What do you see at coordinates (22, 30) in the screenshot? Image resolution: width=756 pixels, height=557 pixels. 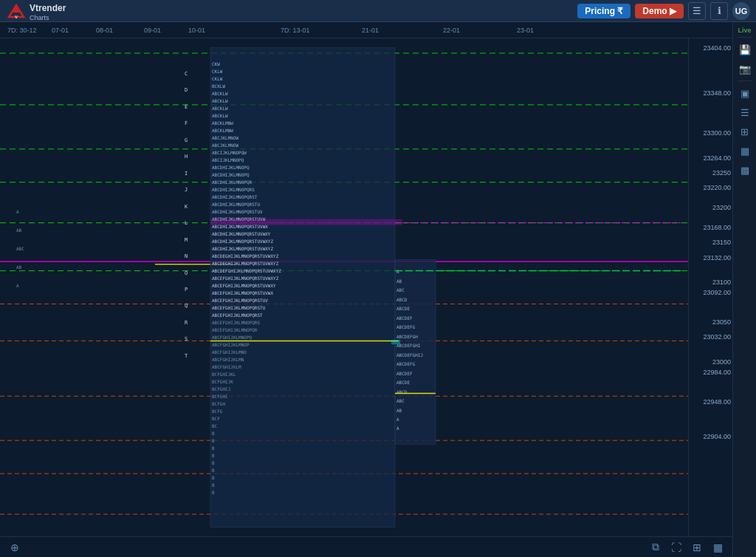 I see `time-label-1: 7D: 30-12` at bounding box center [22, 30].